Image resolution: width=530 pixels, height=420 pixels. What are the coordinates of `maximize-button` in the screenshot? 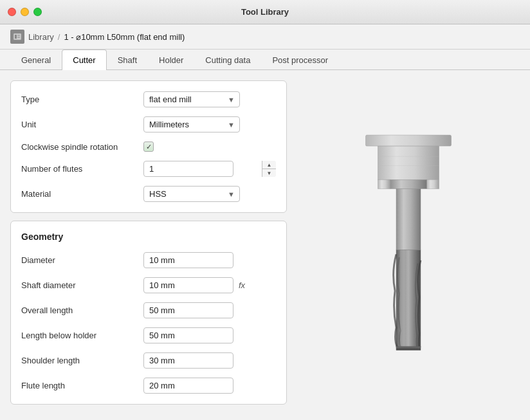 It's located at (37, 12).